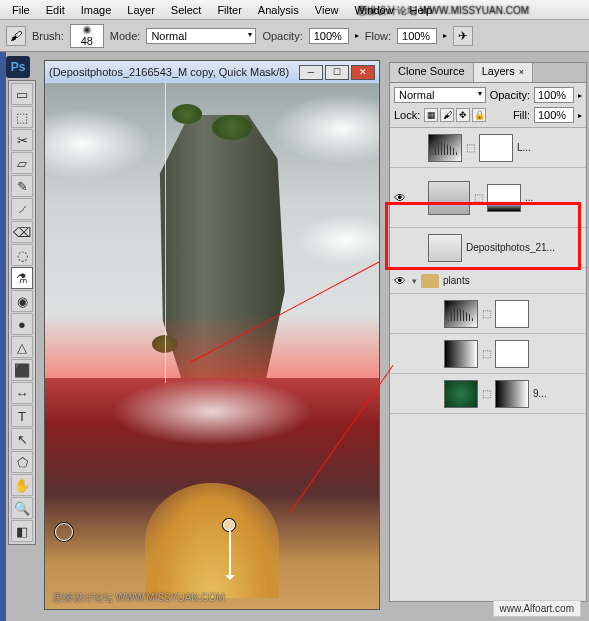 This screenshot has width=589, height=621. Describe the element at coordinates (22, 439) in the screenshot. I see `tool-path: ↖` at that location.